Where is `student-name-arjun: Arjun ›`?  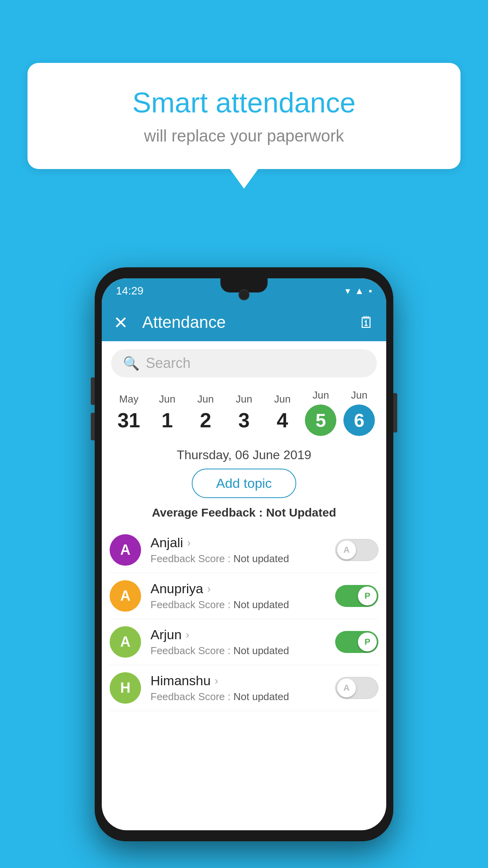
student-name-arjun: Arjun › is located at coordinates (243, 634).